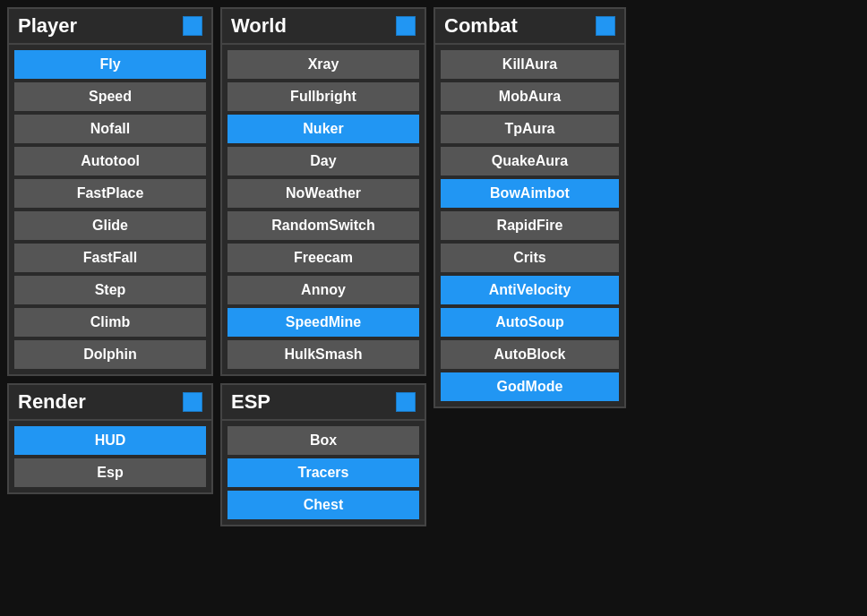  Describe the element at coordinates (530, 387) in the screenshot. I see `combat-btn-godmode: GodMode` at that location.